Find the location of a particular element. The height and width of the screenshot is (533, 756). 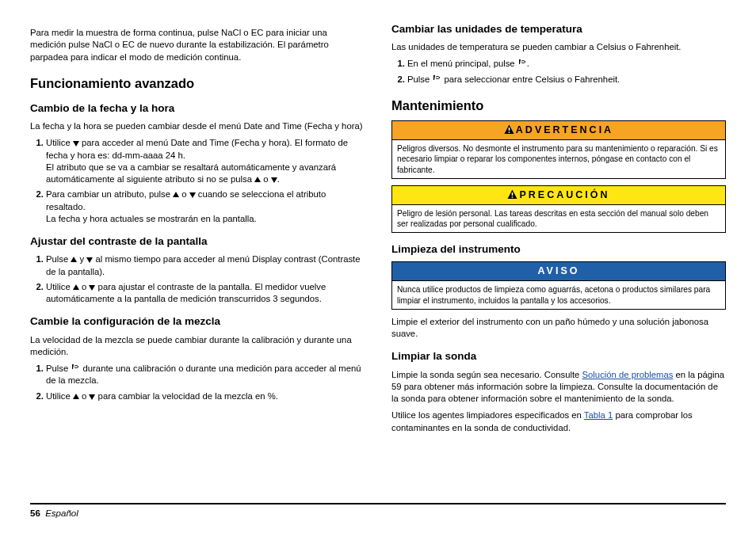

table-1-link: Tabla 1 is located at coordinates (598, 415).